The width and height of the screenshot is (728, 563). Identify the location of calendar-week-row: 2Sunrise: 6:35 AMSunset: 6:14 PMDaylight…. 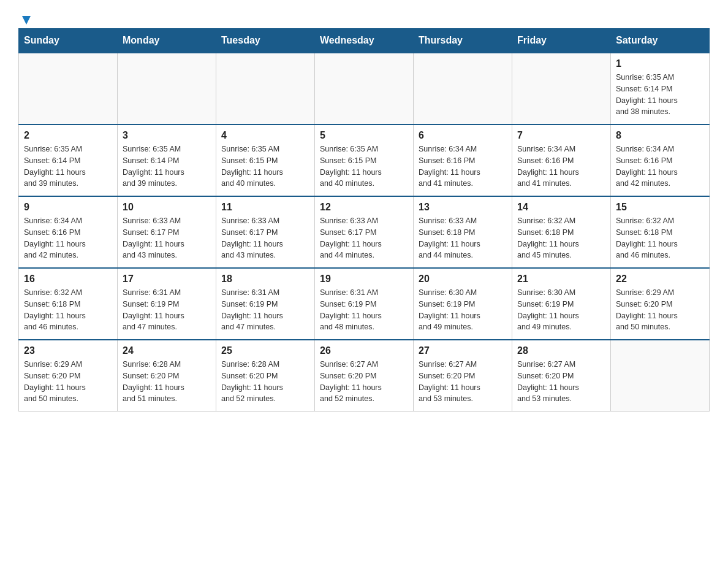
(364, 161).